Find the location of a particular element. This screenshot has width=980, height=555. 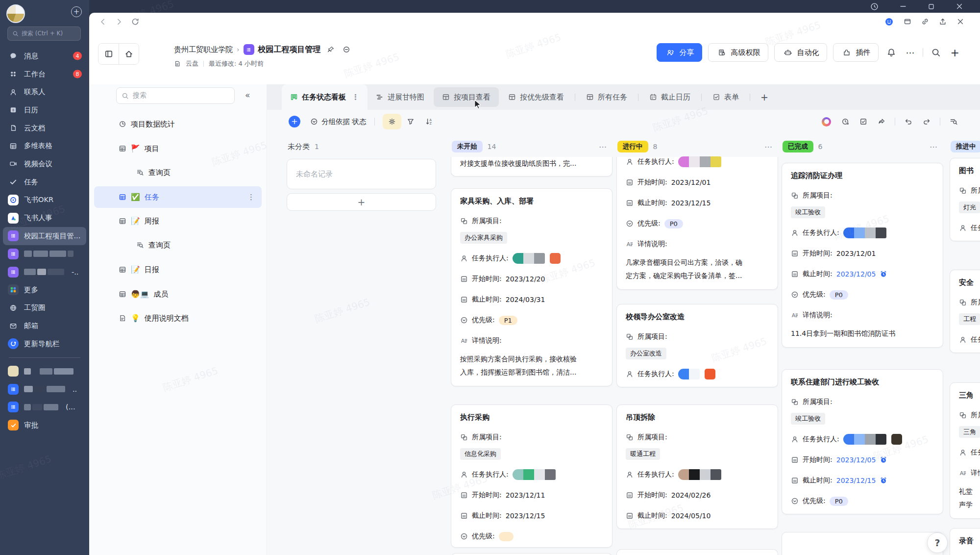

rail-item-more: 更多 is located at coordinates (45, 290).